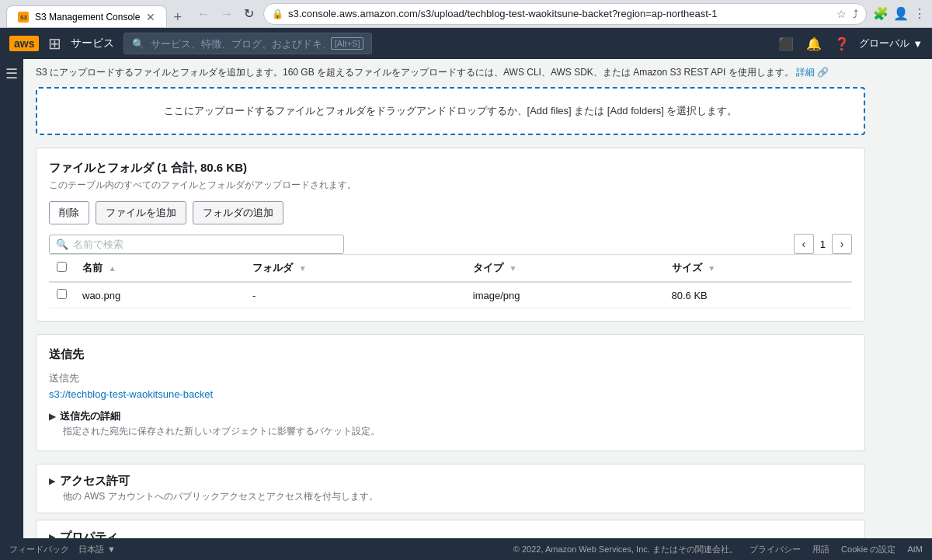 This screenshot has height=560, width=932. What do you see at coordinates (823, 244) in the screenshot?
I see `page-number: 1` at bounding box center [823, 244].